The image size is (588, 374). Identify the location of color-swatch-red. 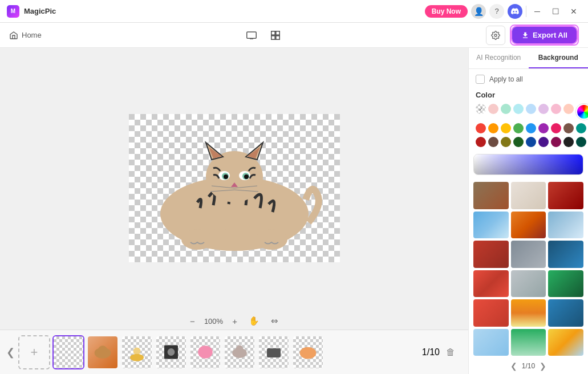
(481, 128).